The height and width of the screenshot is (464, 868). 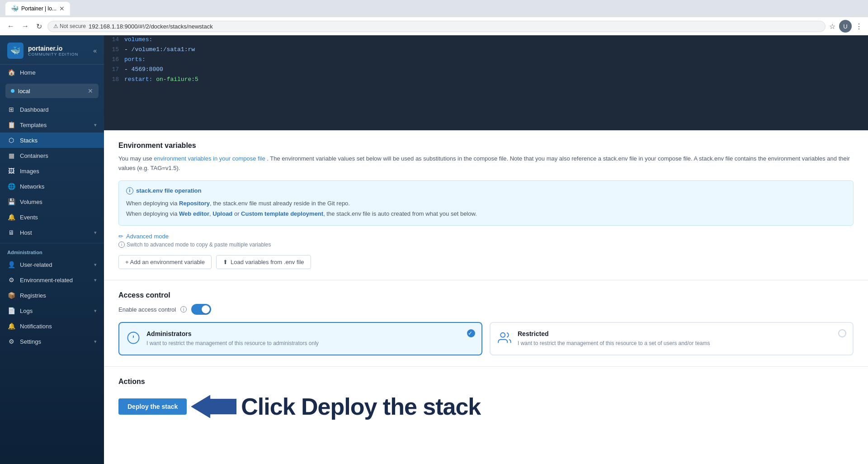 What do you see at coordinates (486, 295) in the screenshot?
I see `access-control-title: Access control` at bounding box center [486, 295].